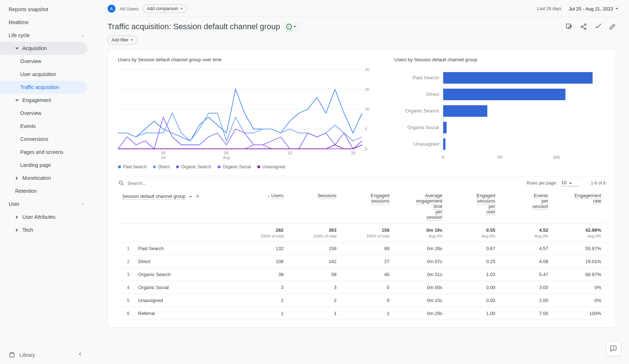  What do you see at coordinates (135, 167) in the screenshot?
I see `legend-label: Paid Search` at bounding box center [135, 167].